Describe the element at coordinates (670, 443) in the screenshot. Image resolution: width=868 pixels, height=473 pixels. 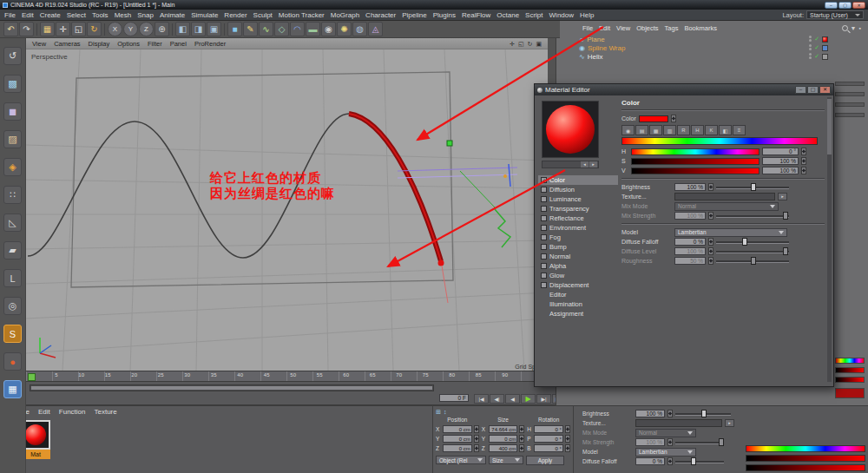
I see `attr-mix-strength-spinner` at that location.